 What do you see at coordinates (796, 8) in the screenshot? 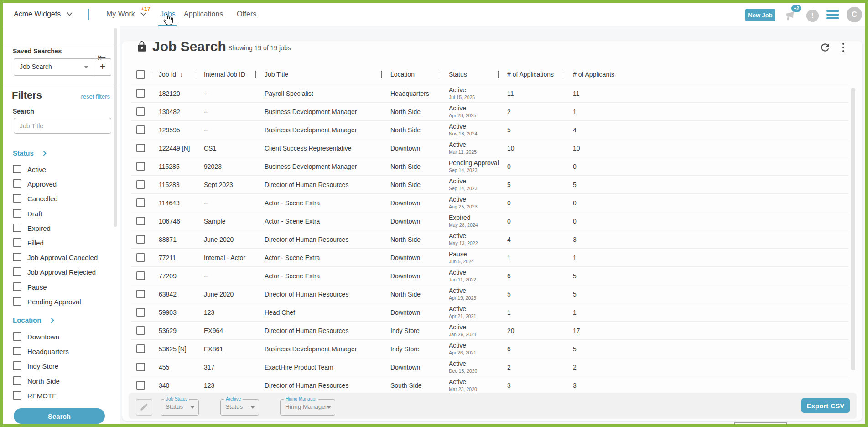
I see `notification-count-badge: +2` at bounding box center [796, 8].